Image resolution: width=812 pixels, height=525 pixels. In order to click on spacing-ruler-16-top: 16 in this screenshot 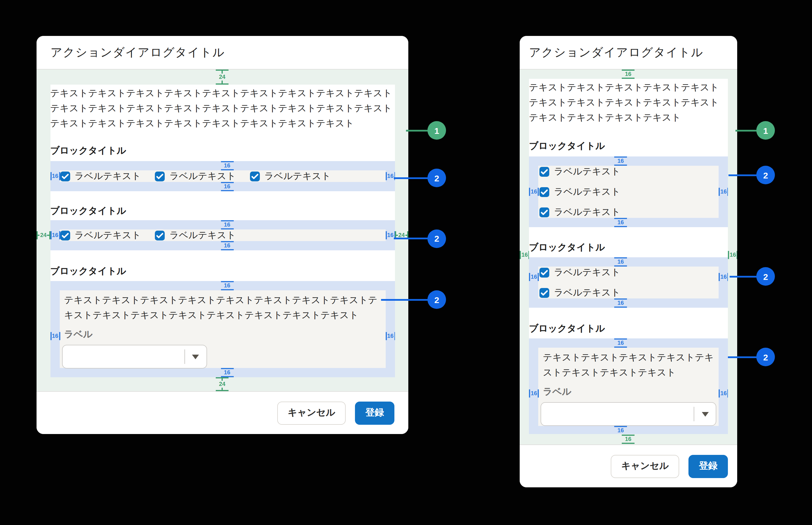, I will do `click(628, 74)`.